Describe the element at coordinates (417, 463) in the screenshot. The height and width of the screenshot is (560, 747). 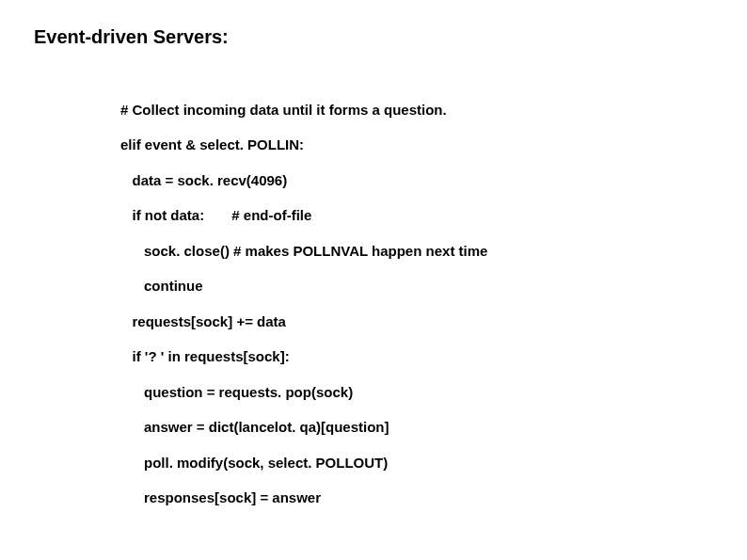
I see `code-line: poll. modify(sock, select. POLLOUT)` at that location.